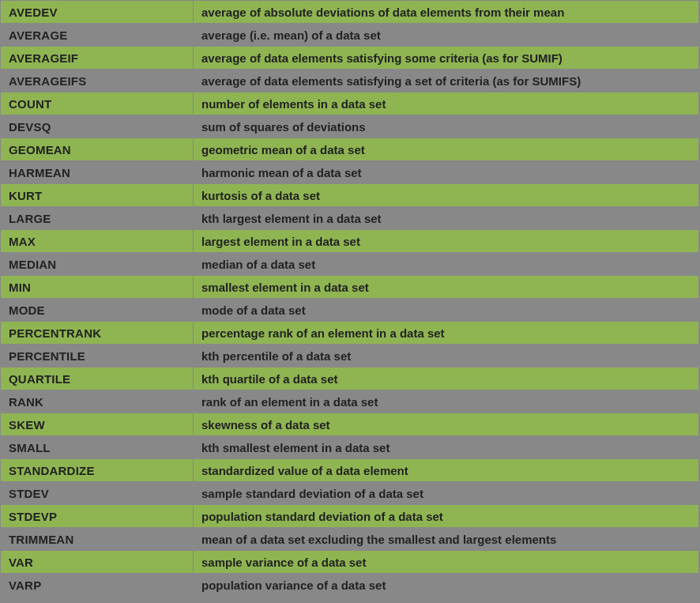  I want to click on function-description-cell: average (i.e. mean) of a data set, so click(446, 35).